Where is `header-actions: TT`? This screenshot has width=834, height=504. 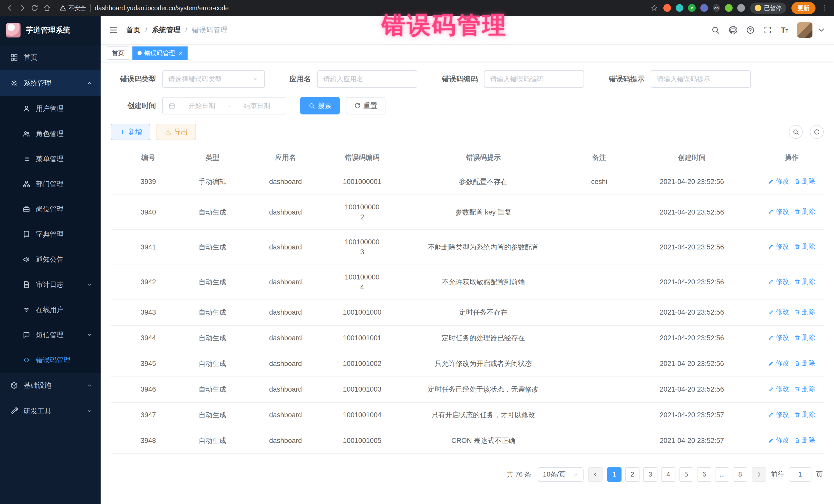 header-actions: TT is located at coordinates (768, 30).